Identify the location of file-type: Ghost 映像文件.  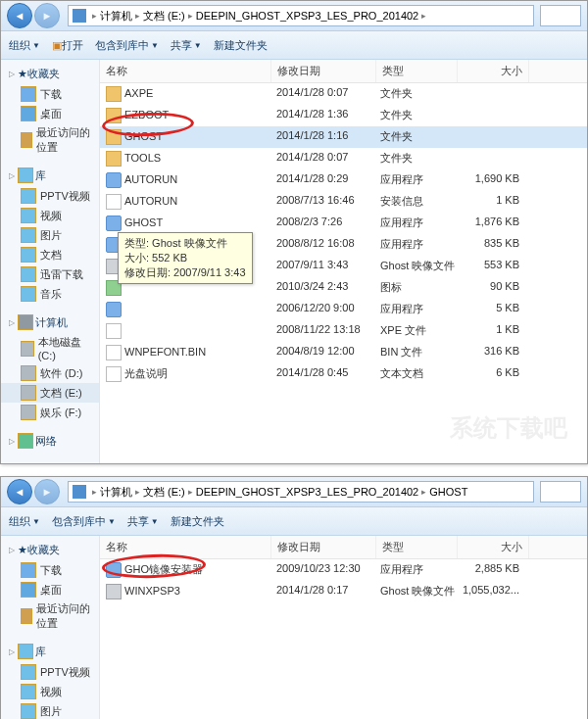
(415, 592).